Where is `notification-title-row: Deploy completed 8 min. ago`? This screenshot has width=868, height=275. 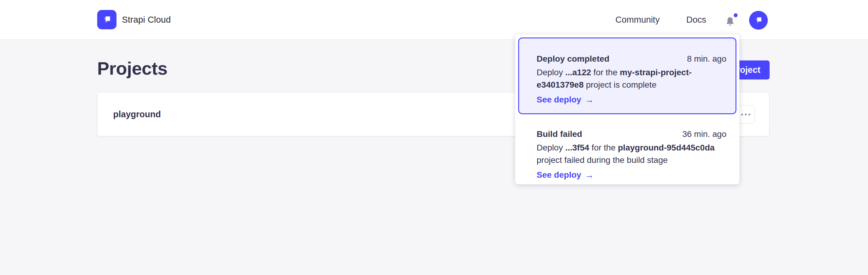
notification-title-row: Deploy completed 8 min. ago is located at coordinates (631, 59).